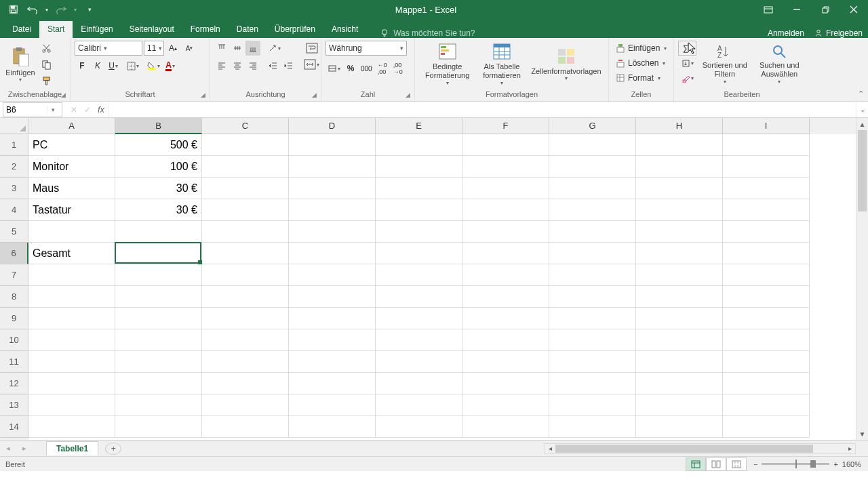  I want to click on cell-I11, so click(766, 362).